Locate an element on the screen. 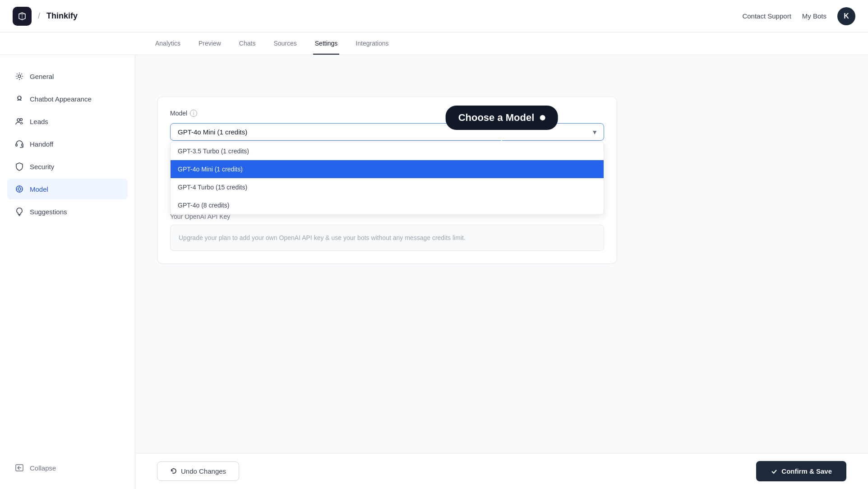 This screenshot has height=489, width=868. model-label: Model i is located at coordinates (387, 113).